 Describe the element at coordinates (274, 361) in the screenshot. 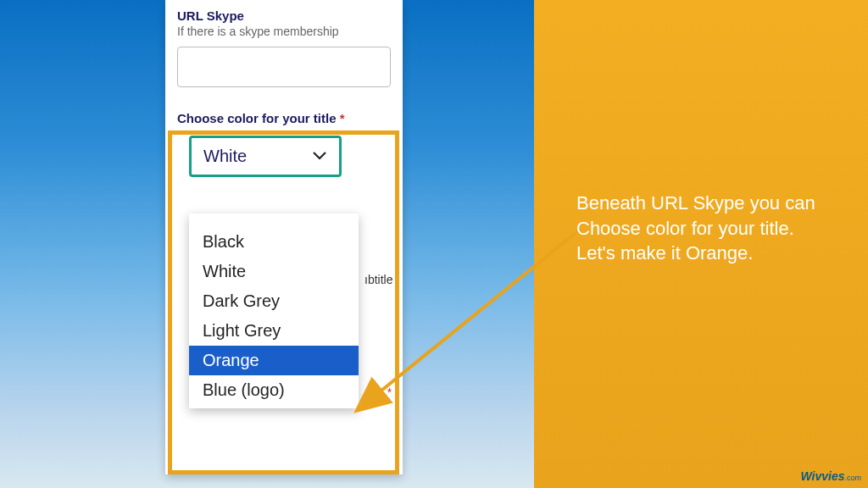

I see `color-option-orange: Orange` at that location.